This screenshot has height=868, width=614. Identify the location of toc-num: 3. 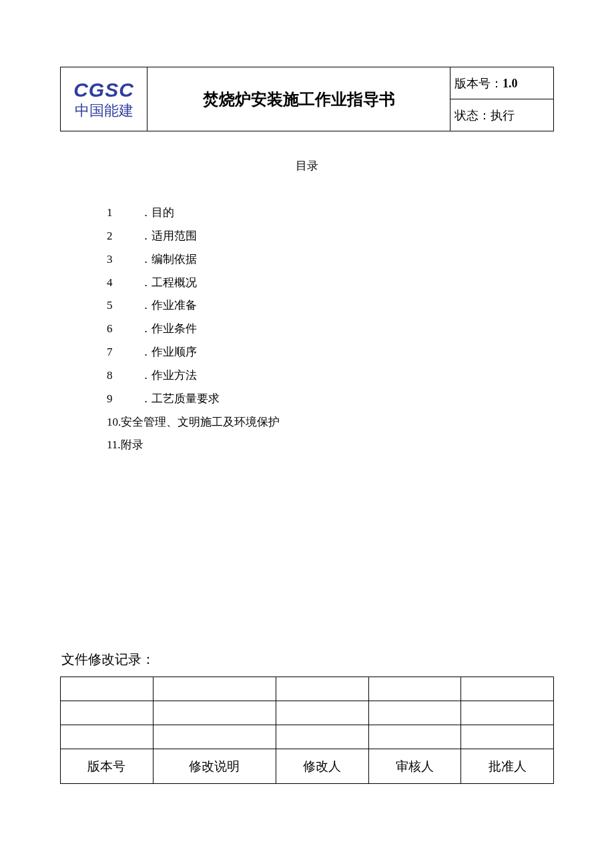
(123, 260).